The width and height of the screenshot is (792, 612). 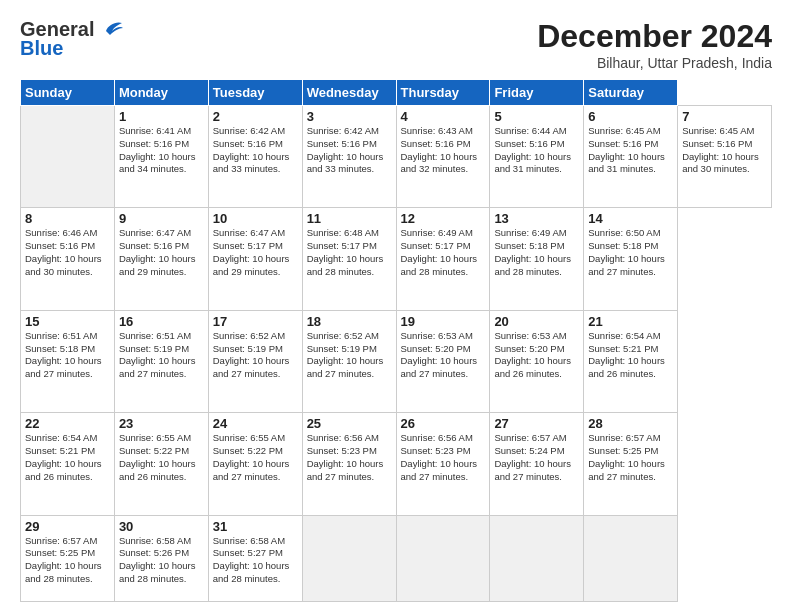 What do you see at coordinates (68, 259) in the screenshot?
I see `table-row: 8 Sunrise: 6:46 AM Sunset: 5:16 PM Dayli…` at bounding box center [68, 259].